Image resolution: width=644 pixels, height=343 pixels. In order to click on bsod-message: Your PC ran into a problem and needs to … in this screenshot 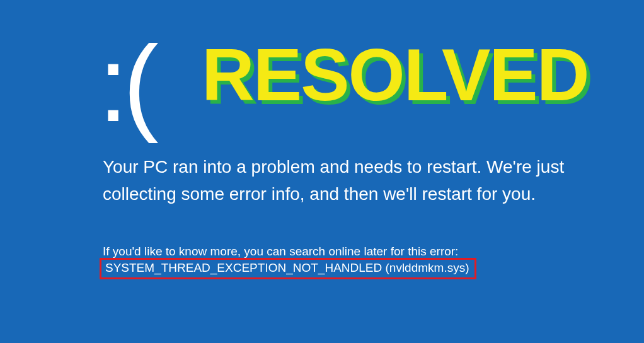, I will do `click(361, 180)`.